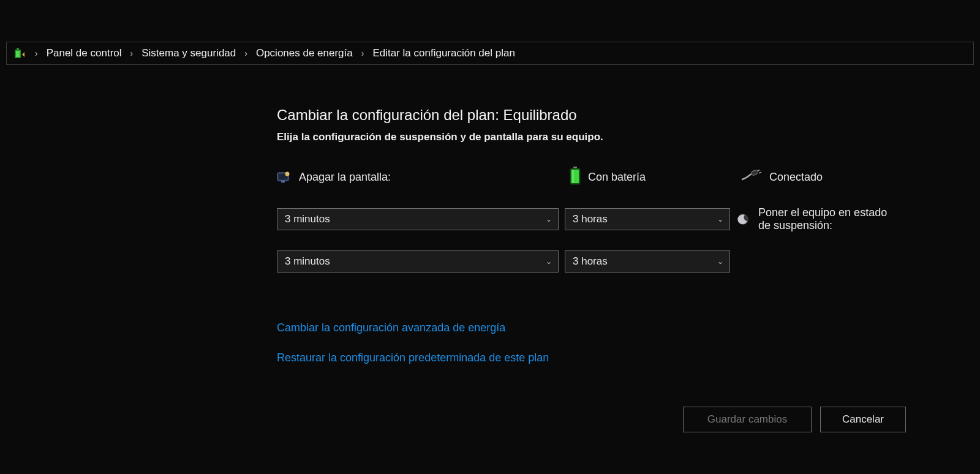 This screenshot has width=980, height=474. I want to click on display-off-battery-value: 3 minutos, so click(307, 219).